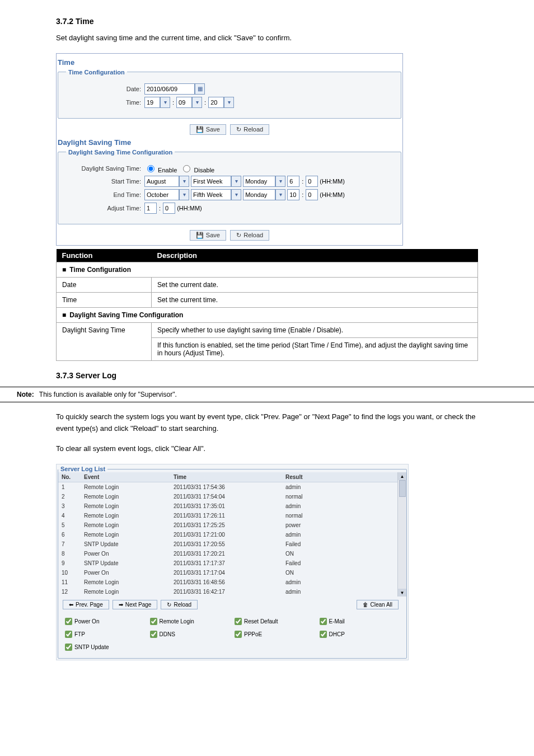  What do you see at coordinates (169, 208) in the screenshot?
I see `adj-mm` at bounding box center [169, 208].